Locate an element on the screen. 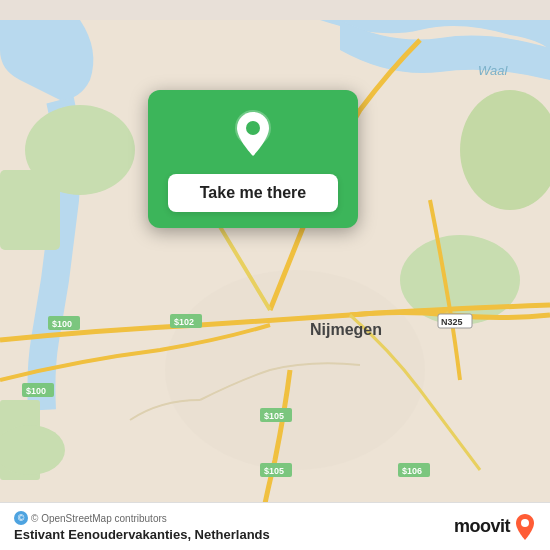 This screenshot has height=550, width=550. take-me-there-button: Take me there is located at coordinates (253, 193).